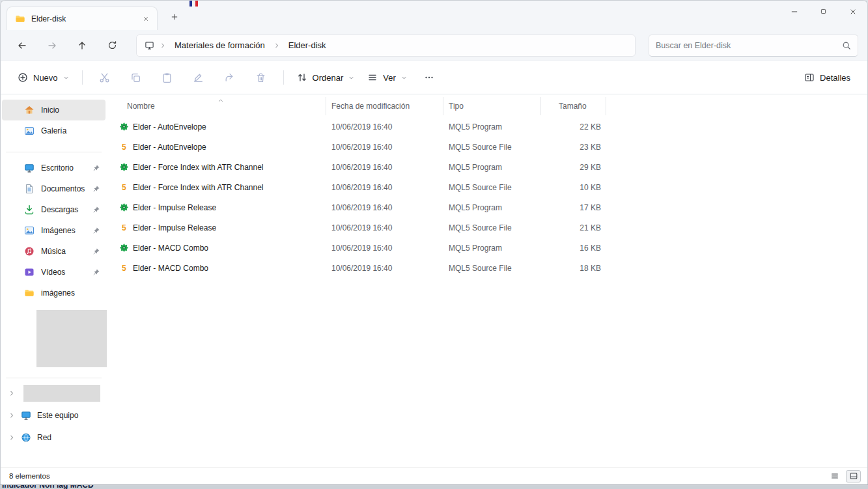 The width and height of the screenshot is (868, 489). Describe the element at coordinates (64, 251) in the screenshot. I see `sidebar-item-label: Música` at that location.